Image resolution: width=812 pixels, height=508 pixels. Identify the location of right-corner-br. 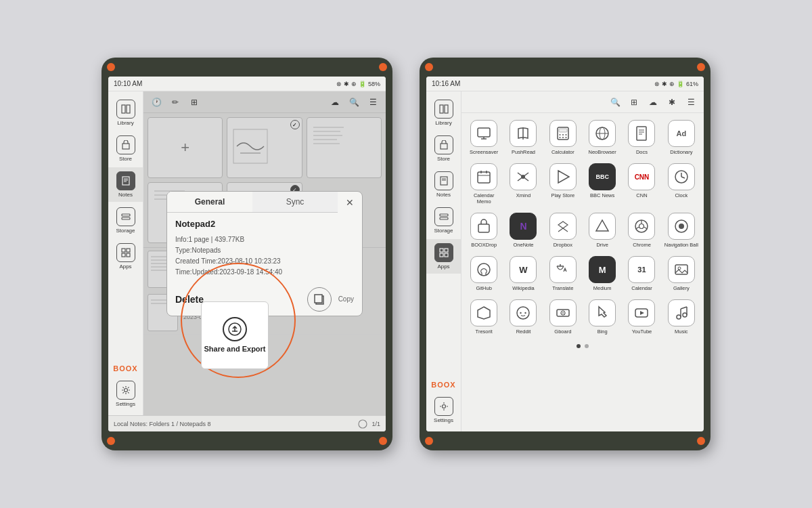
(701, 441).